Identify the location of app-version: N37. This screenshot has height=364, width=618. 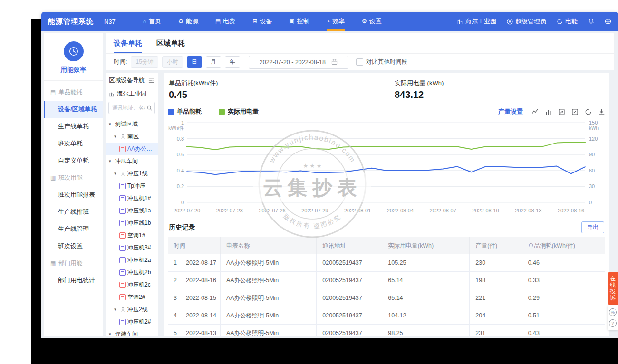
(110, 22).